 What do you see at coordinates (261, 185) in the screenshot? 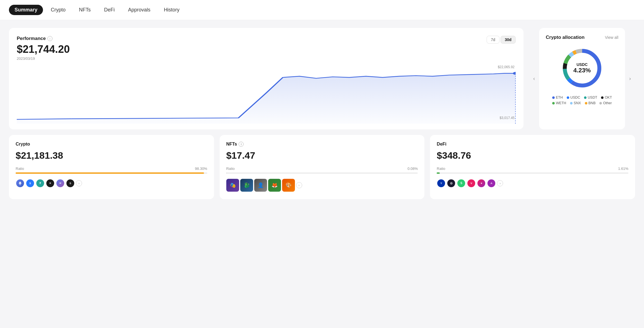
I see `nft-thumb-3: 👤` at bounding box center [261, 185].